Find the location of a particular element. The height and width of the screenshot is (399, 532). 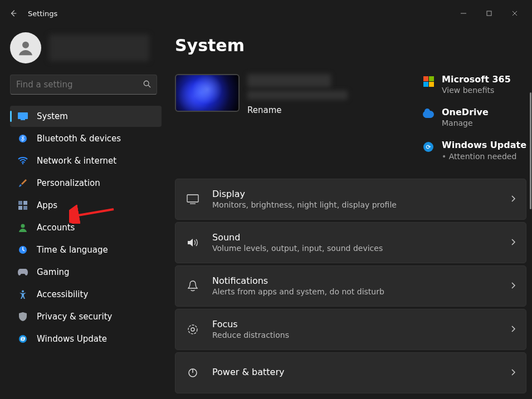

bell-icon is located at coordinates (193, 286).